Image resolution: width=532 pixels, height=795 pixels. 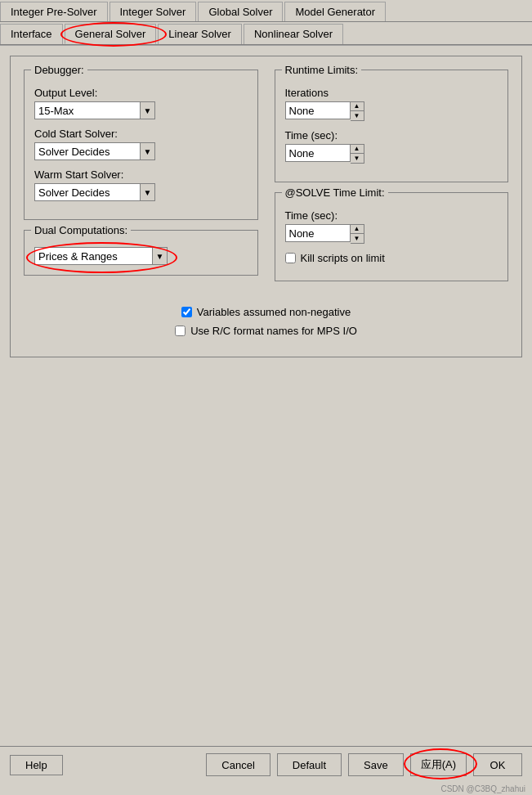 I want to click on solve-time-group: @SOLVE Time Limit: Time (sec): ▲ ▼, so click(x=392, y=237).